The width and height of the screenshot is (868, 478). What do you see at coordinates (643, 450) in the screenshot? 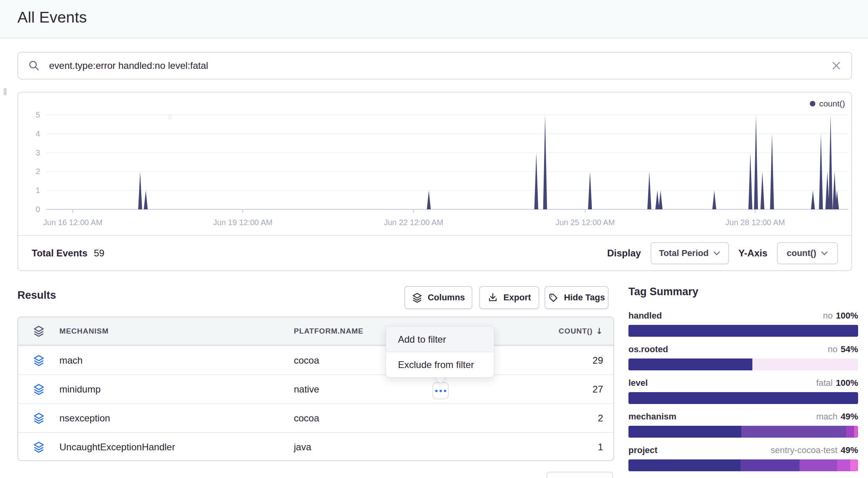
I see `tag-name: project` at bounding box center [643, 450].